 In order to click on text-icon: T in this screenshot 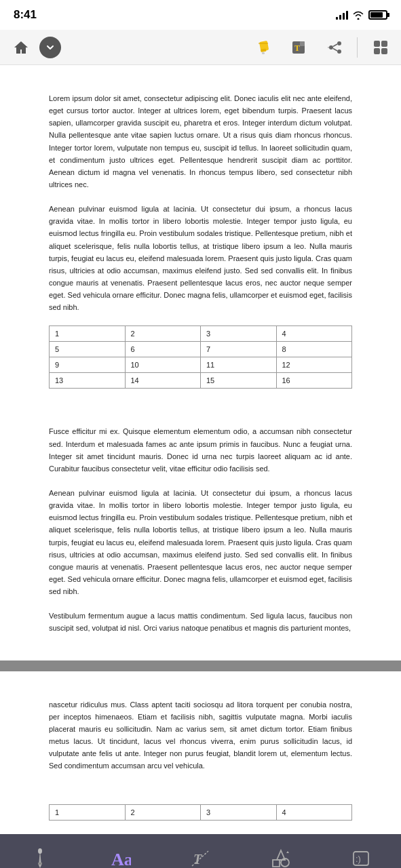, I will do `click(200, 857)`.